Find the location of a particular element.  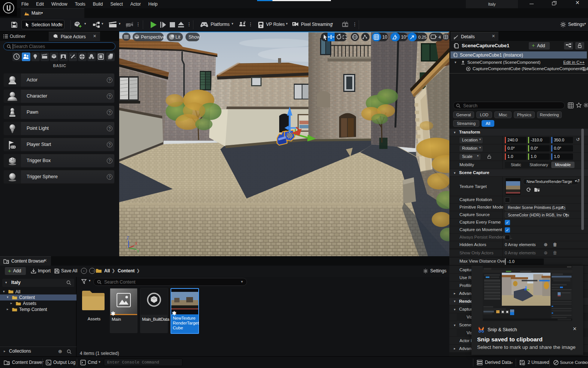

svg-text: Y is located at coordinates (138, 251).